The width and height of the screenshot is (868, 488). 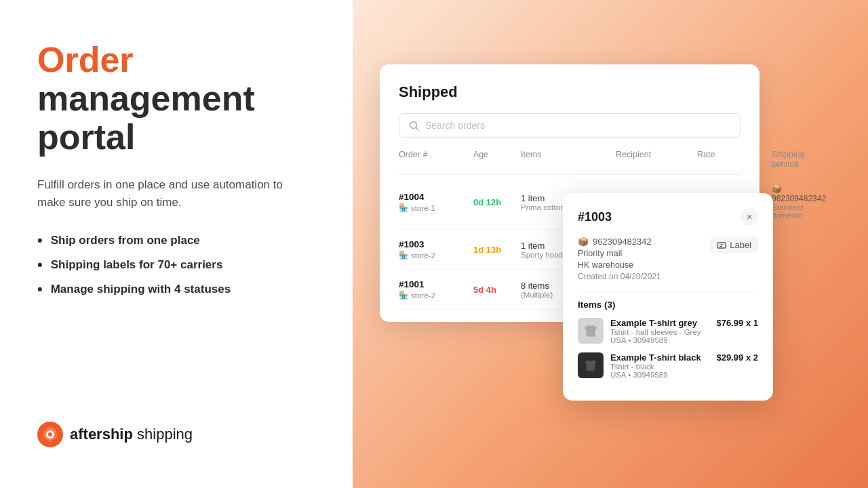 I want to click on detail-order-num: #1003, so click(x=595, y=217).